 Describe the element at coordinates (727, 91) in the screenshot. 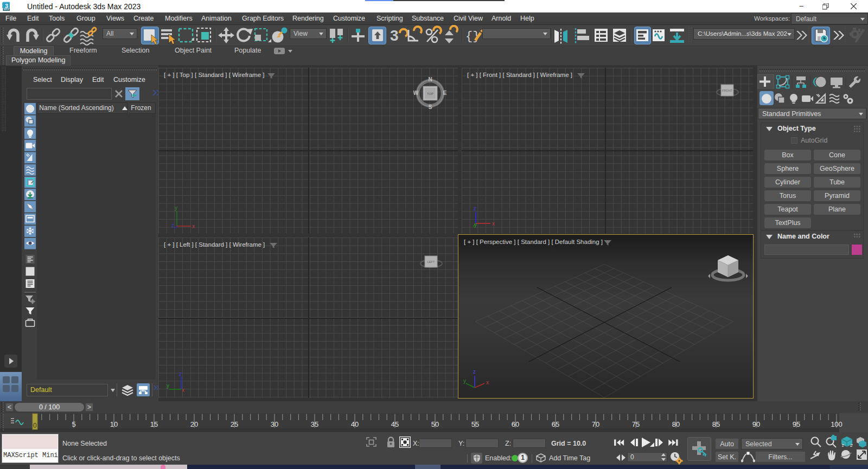

I see `svg-text: FRONT` at that location.